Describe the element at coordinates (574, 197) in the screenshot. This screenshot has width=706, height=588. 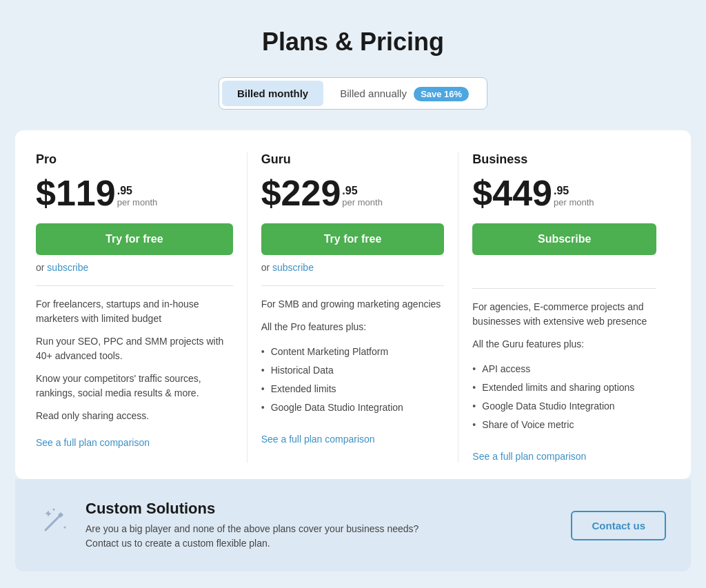
I see `business-price-details: .95 per month` at that location.